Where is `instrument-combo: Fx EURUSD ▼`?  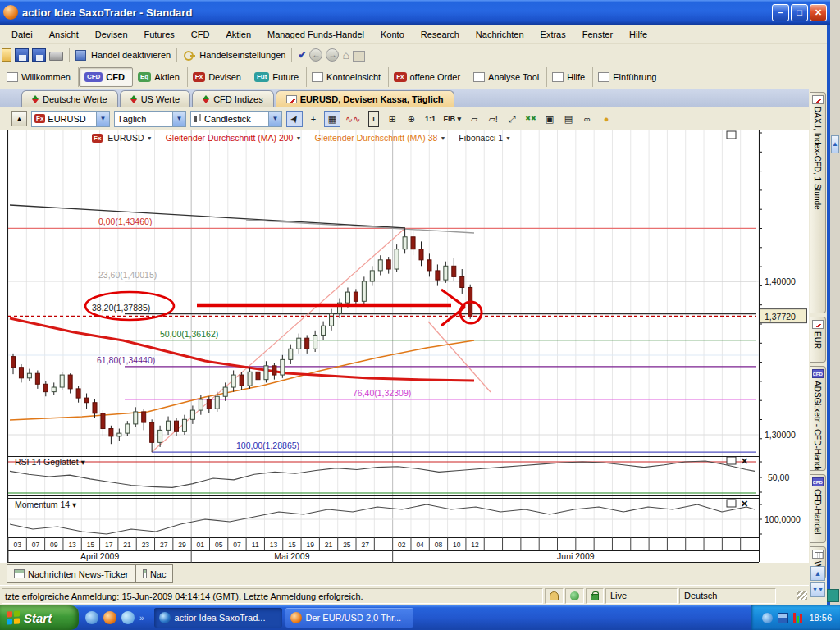 instrument-combo: Fx EURUSD ▼ is located at coordinates (71, 119).